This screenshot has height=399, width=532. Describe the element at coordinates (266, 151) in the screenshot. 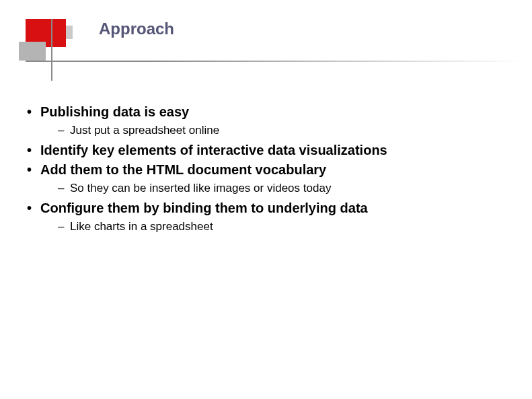

I see `bullet-level-1: Identify key elements of interactive dat…` at that location.